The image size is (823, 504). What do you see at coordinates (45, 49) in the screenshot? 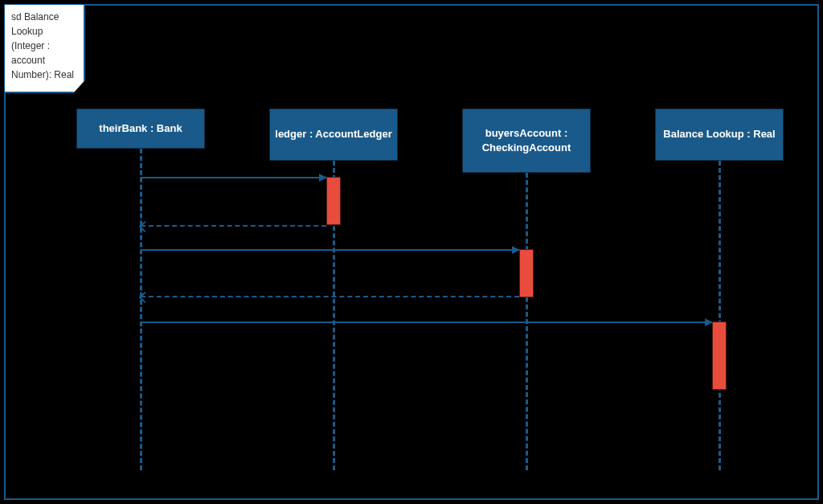
I see `frame-label: sd Balance Lookup (Integer : account Num…` at bounding box center [45, 49].